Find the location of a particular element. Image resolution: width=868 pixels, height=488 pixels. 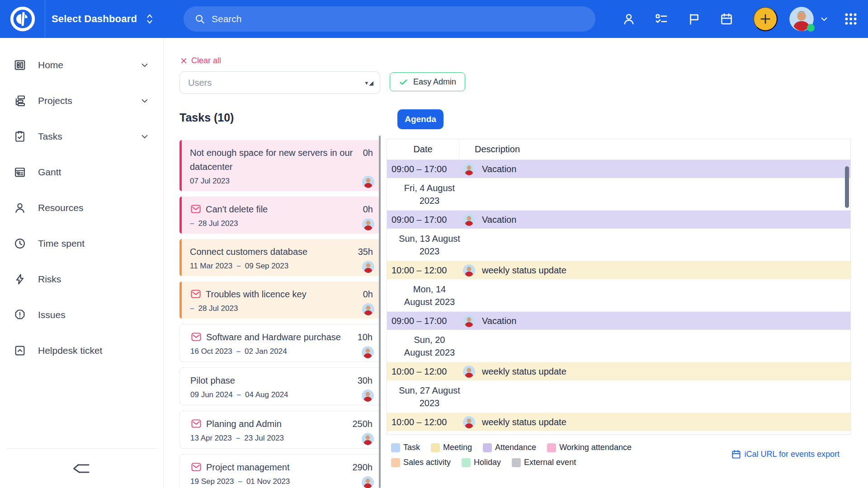

sidebar-item-label: Resources is located at coordinates (61, 208).